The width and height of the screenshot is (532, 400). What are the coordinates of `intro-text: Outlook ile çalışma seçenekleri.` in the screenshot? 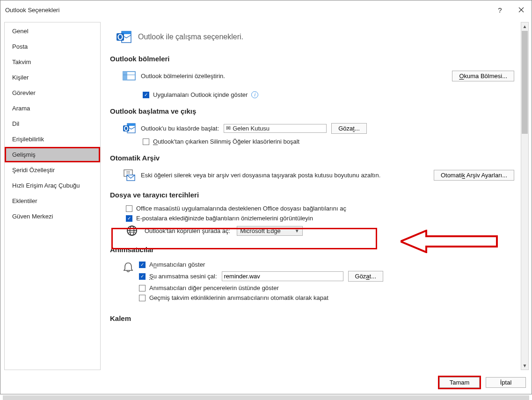 It's located at (191, 37).